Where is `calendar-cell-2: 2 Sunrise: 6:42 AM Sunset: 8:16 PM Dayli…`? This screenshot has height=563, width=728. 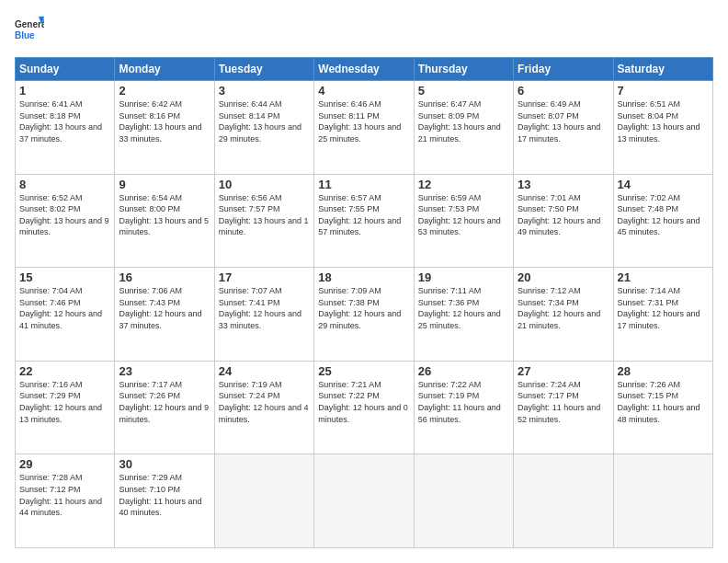 calendar-cell-2: 2 Sunrise: 6:42 AM Sunset: 8:16 PM Dayli… is located at coordinates (165, 128).